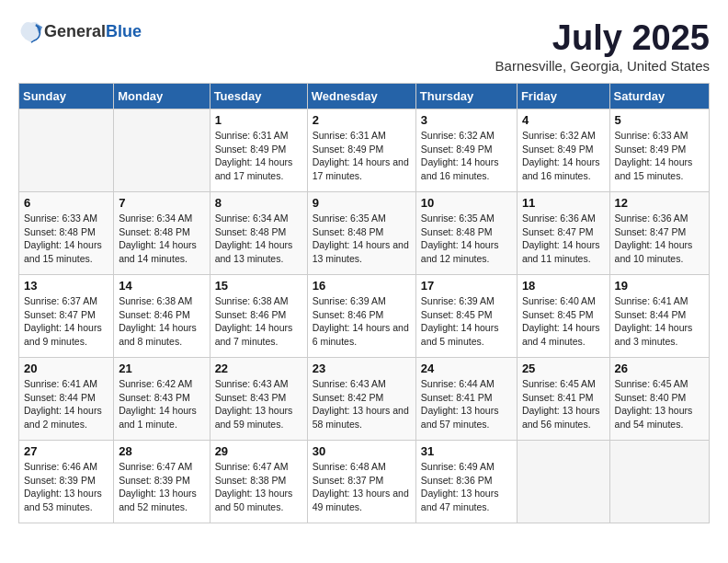 This screenshot has width=728, height=563. What do you see at coordinates (66, 234) in the screenshot?
I see `calendar-cell: 6Sunrise: 6:33 AM Sunset: 8:48 PM Daylig…` at bounding box center [66, 234].